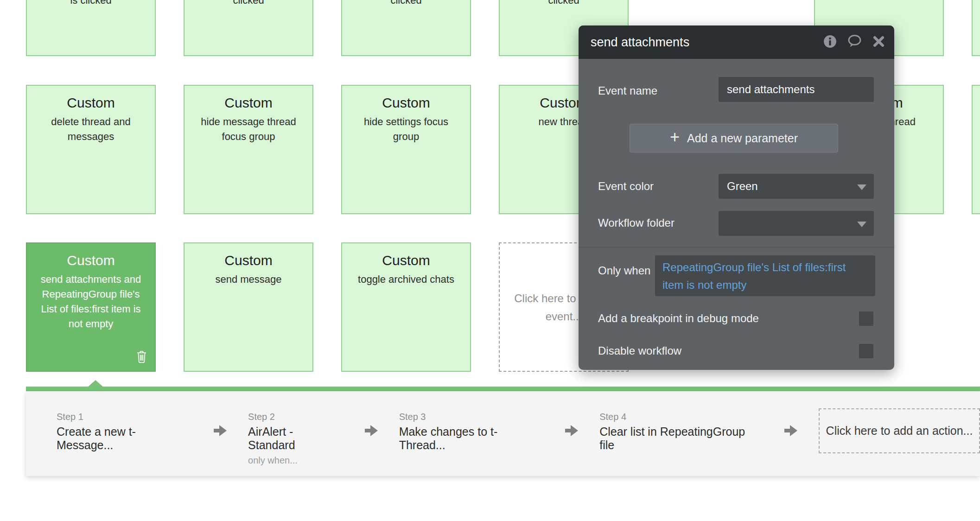 The height and width of the screenshot is (521, 980). I want to click on disable-workflow-label: Disable workflow, so click(640, 351).